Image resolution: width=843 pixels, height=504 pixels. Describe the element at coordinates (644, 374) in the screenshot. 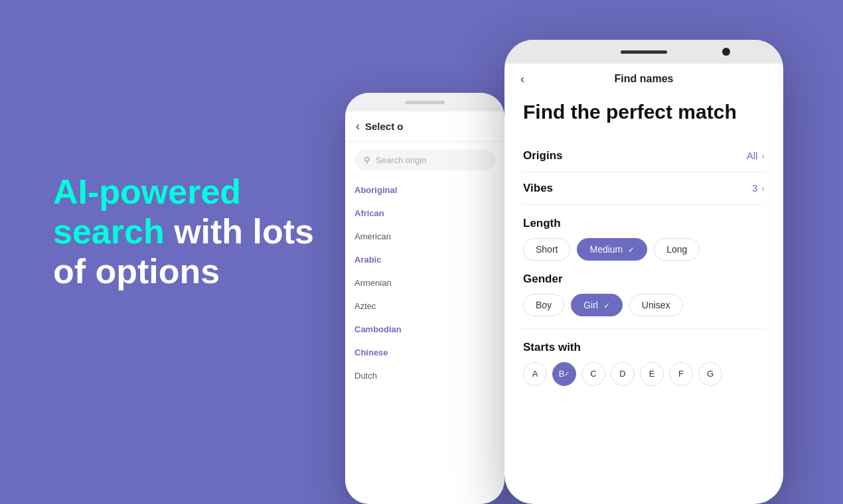

I see `alpha-chips: A B ✓ C D E F G` at that location.